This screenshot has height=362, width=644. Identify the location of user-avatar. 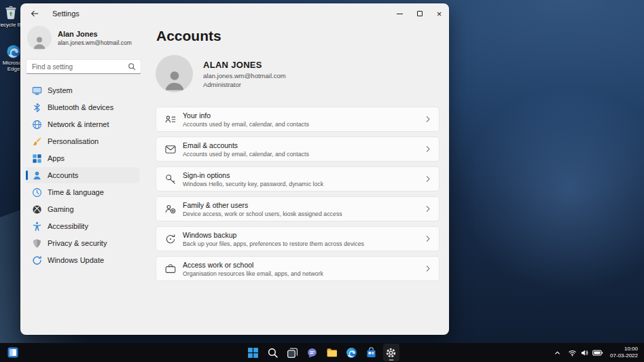
(39, 38).